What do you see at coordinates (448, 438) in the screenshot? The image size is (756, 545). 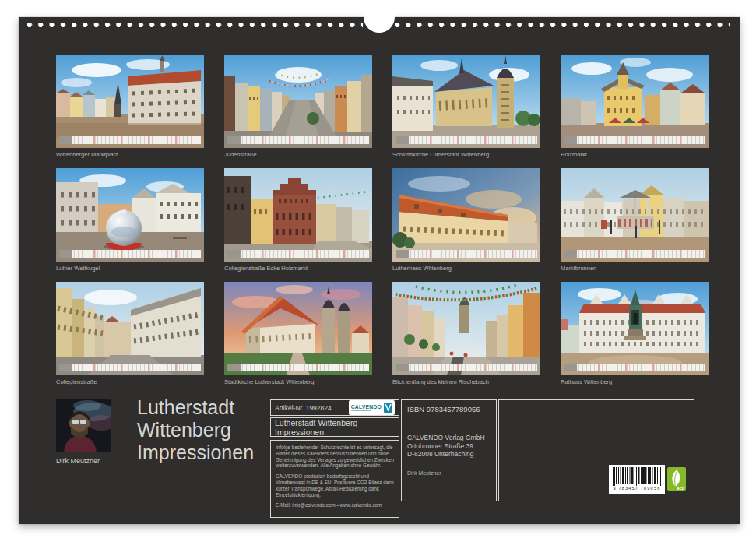 I see `publisher-name: CALVENDO Verlag GmbH` at bounding box center [448, 438].